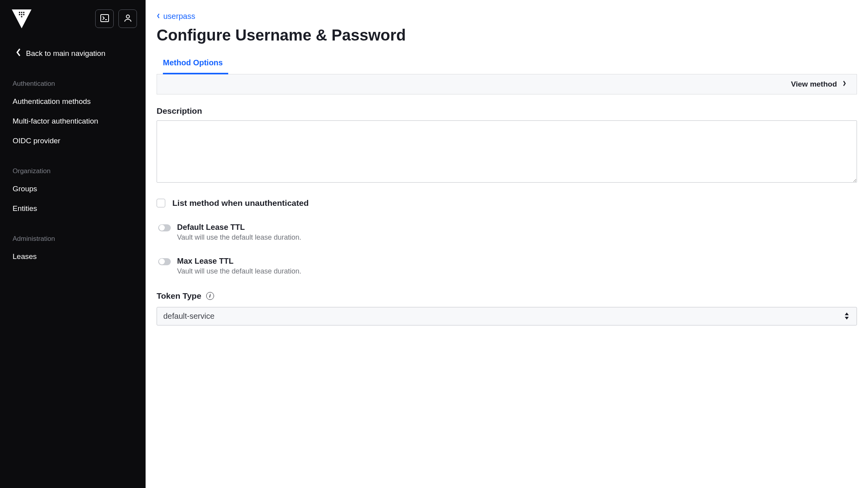 The image size is (868, 488). What do you see at coordinates (507, 316) in the screenshot?
I see `token-type-select: default-service` at bounding box center [507, 316].